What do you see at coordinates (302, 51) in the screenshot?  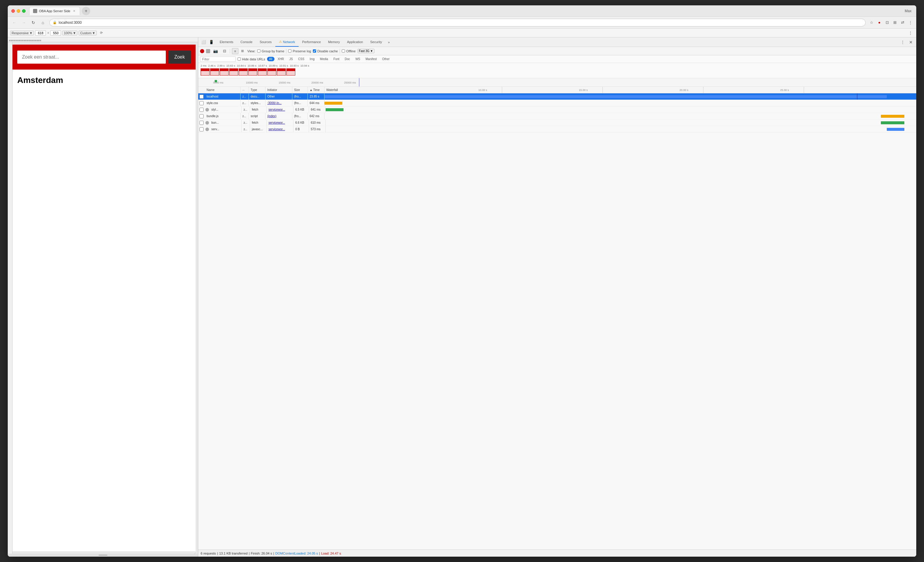 I see `preserve-log-label: Preserve log` at bounding box center [302, 51].